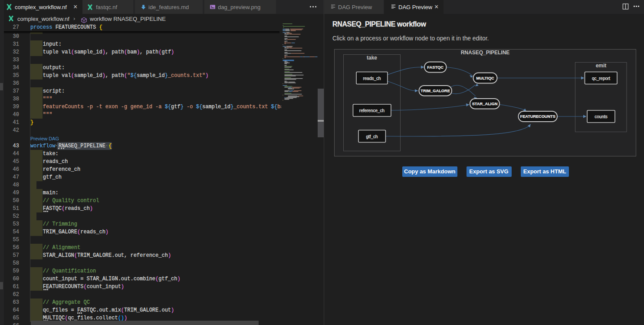 The image size is (644, 325). I want to click on svg-text: qc_report, so click(601, 78).